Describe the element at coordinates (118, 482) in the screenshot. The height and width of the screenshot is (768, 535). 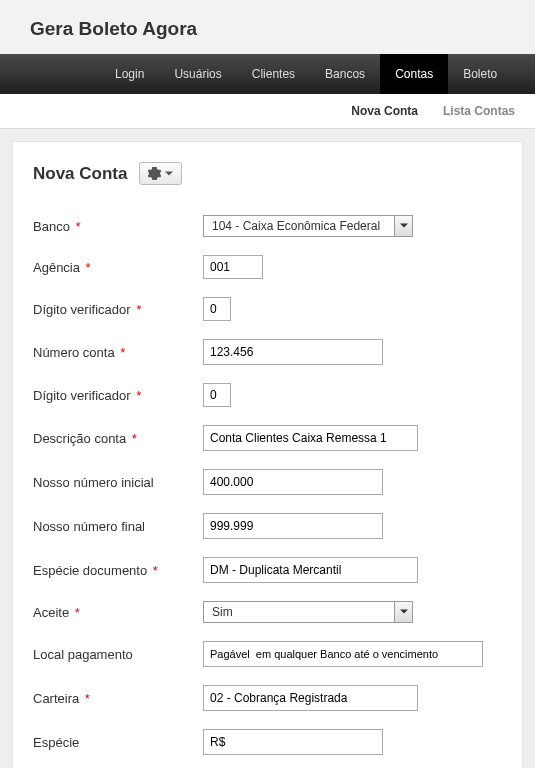
I see `label-nn-inicial: Nosso número inicial` at that location.